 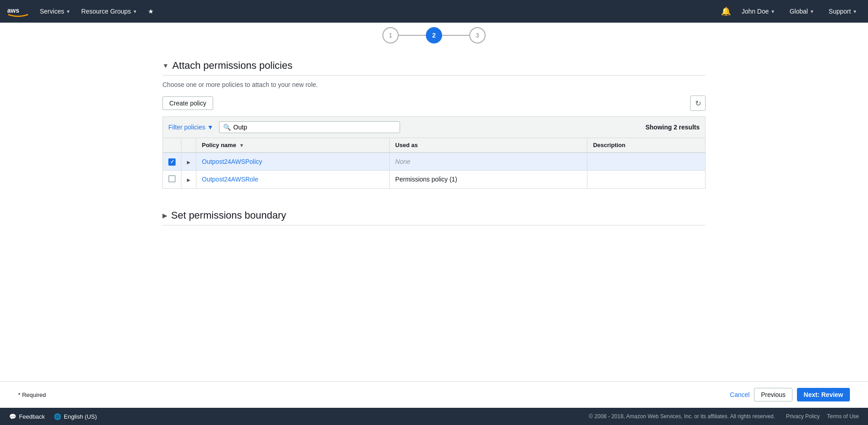 What do you see at coordinates (166, 66) in the screenshot?
I see `attach-policies-toggle-icon: ▼` at bounding box center [166, 66].